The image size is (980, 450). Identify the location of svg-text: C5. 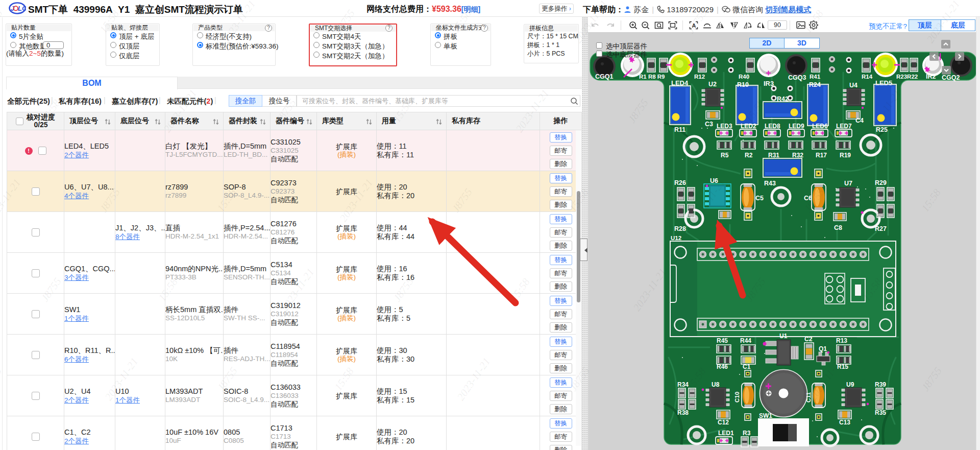
(760, 198).